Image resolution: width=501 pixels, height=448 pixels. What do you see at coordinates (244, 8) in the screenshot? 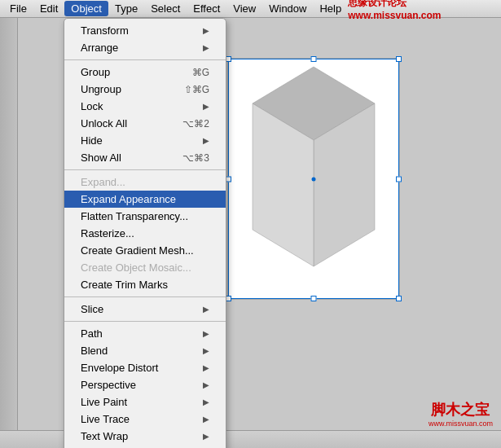
I see `menu-view: View` at bounding box center [244, 8].